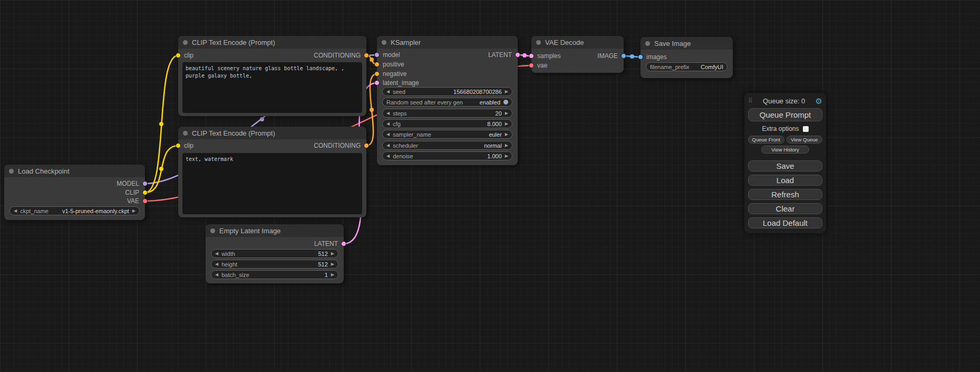  Describe the element at coordinates (506, 102) in the screenshot. I see `toggle-dot-icon` at that location.